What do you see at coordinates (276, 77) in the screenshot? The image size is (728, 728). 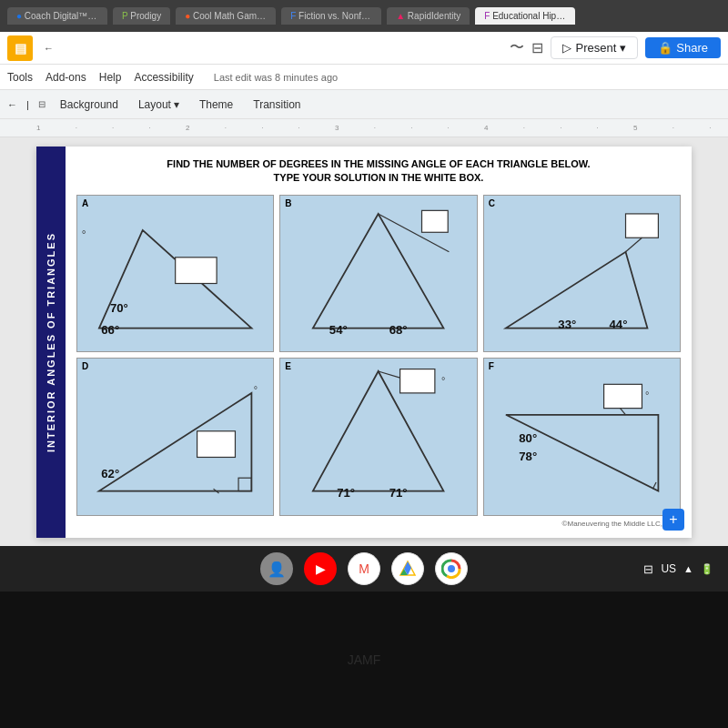 I see `last-edit-status: Last edit was 8 minutes ago` at bounding box center [276, 77].